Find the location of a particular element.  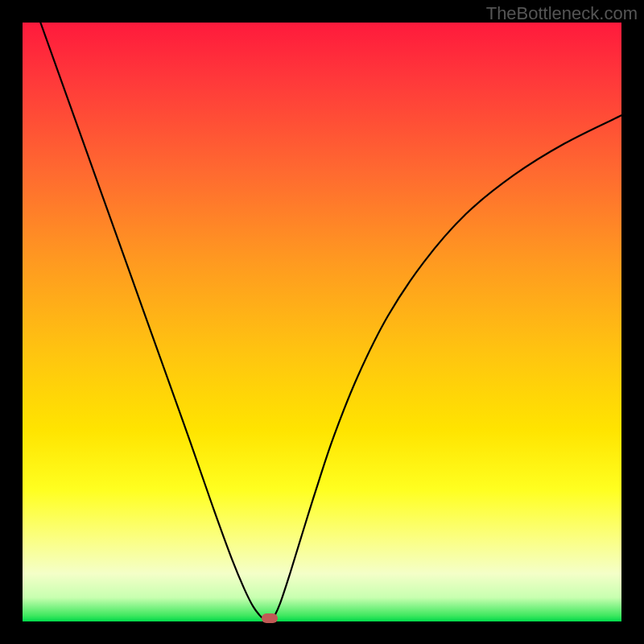

minimum-marker is located at coordinates (270, 618).